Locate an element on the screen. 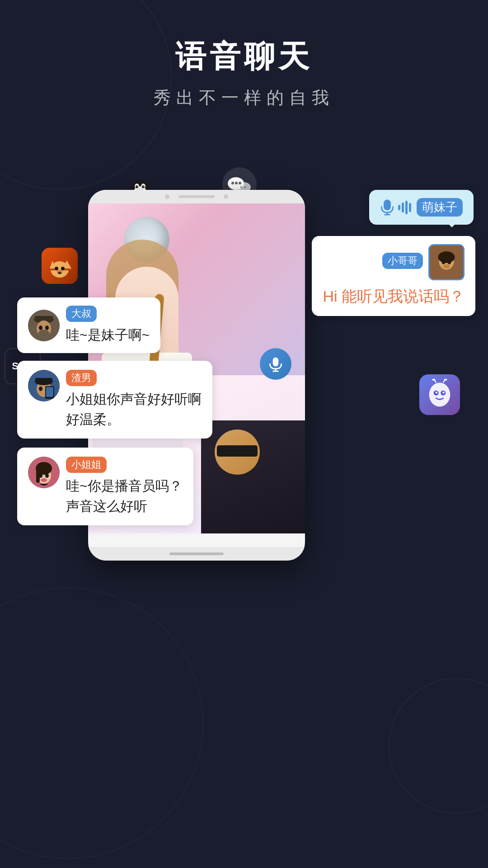 The image size is (488, 868). bubble-zhenan: 渣男 小姐姐你声音好好听啊 好温柔。 is located at coordinates (115, 400).